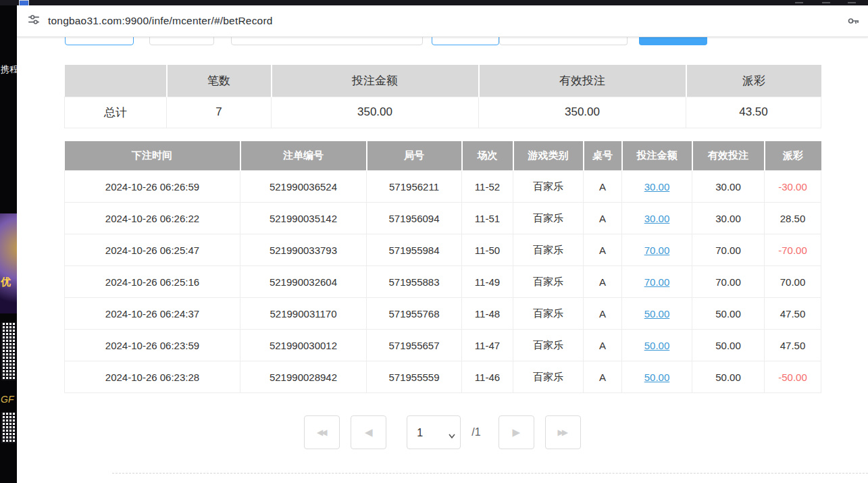 Image resolution: width=868 pixels, height=483 pixels. Describe the element at coordinates (219, 81) in the screenshot. I see `summary-col-count: 笔数` at that location.